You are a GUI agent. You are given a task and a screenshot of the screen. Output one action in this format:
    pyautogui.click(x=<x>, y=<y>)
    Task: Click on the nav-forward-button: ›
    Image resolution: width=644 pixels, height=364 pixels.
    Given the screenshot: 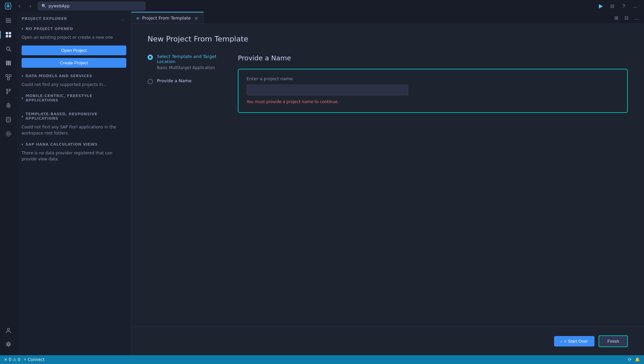 What is the action you would take?
    pyautogui.click(x=30, y=6)
    